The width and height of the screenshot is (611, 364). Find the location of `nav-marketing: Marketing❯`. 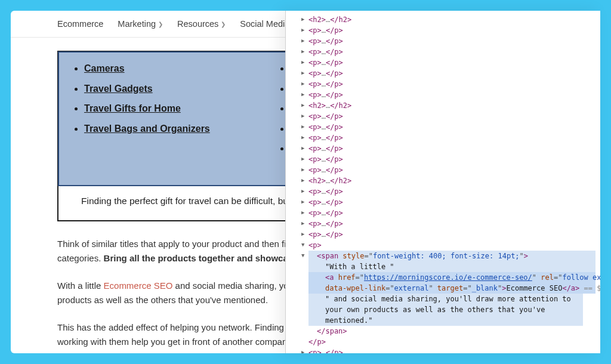

nav-marketing: Marketing❯ is located at coordinates (140, 24).